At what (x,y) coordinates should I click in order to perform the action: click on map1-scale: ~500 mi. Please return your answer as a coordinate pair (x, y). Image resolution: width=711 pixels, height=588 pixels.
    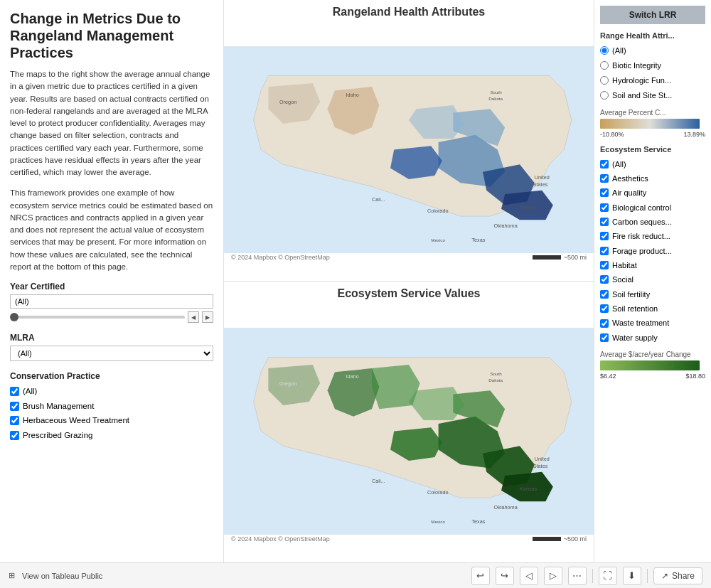
    Looking at the image, I should click on (560, 257).